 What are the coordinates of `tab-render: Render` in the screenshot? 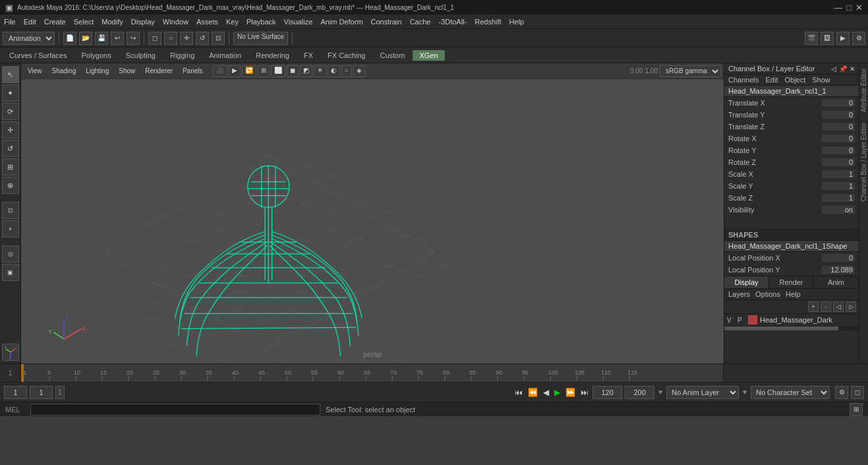 It's located at (792, 282).